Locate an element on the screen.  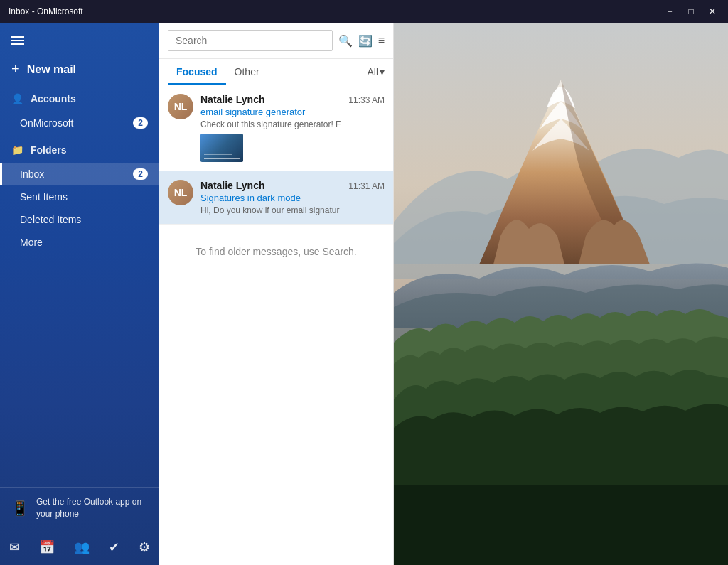
email-preview-1: Check out this signature generator! F is located at coordinates (293, 124).